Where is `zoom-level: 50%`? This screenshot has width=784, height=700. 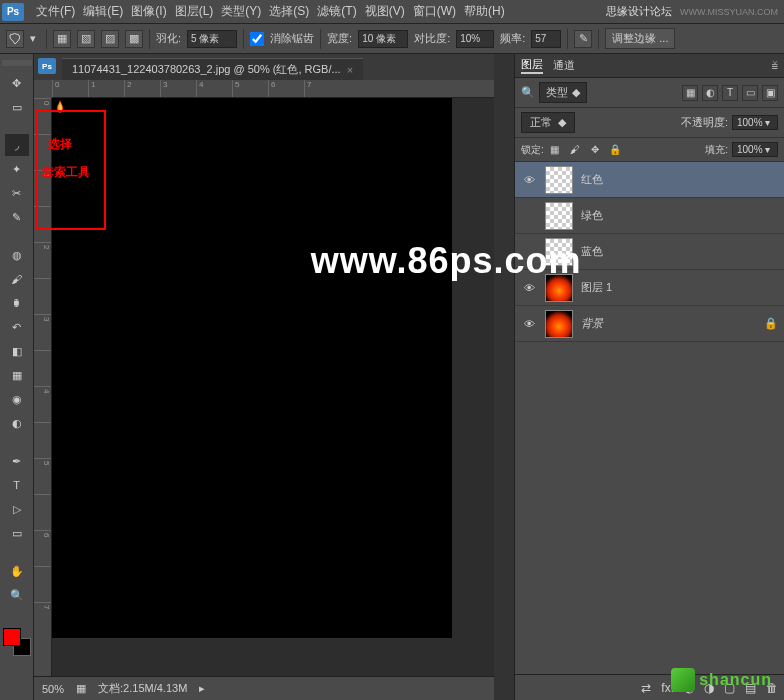 zoom-level: 50% is located at coordinates (53, 689).